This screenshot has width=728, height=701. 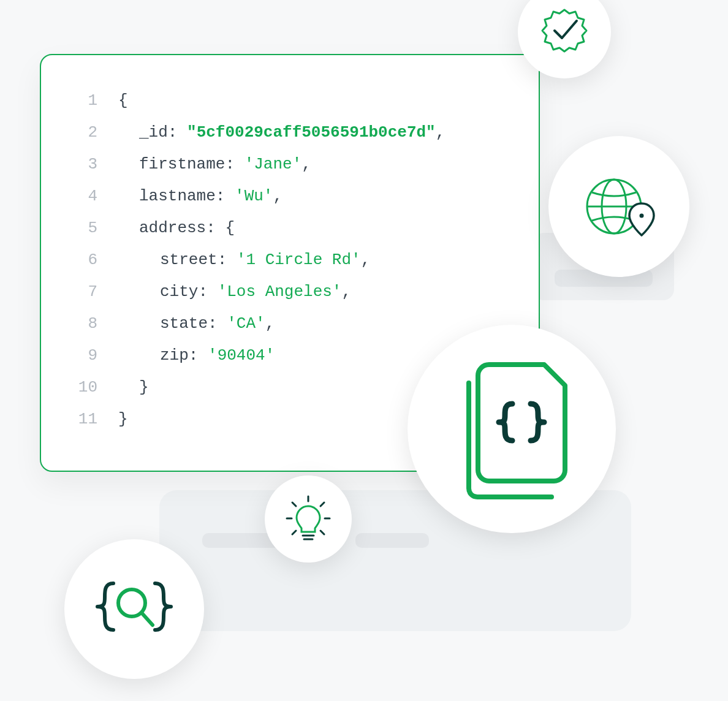 What do you see at coordinates (174, 355) in the screenshot?
I see `code-token-key: zip` at bounding box center [174, 355].